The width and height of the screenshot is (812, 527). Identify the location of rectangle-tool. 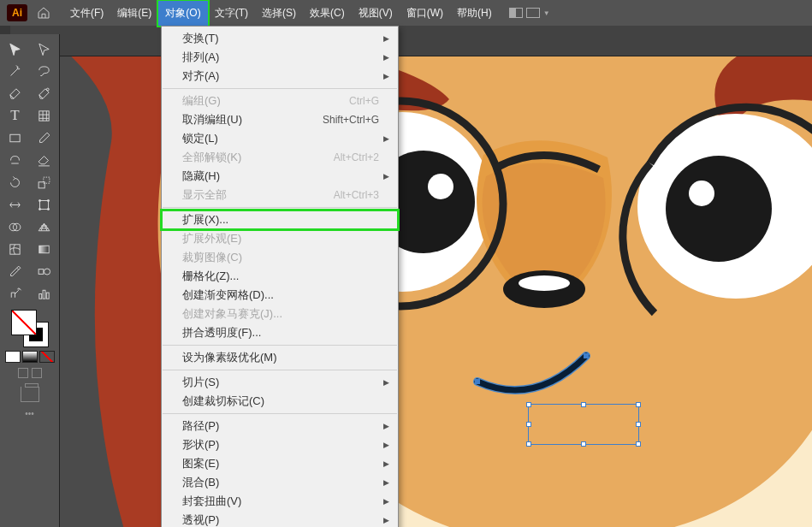
(15, 138).